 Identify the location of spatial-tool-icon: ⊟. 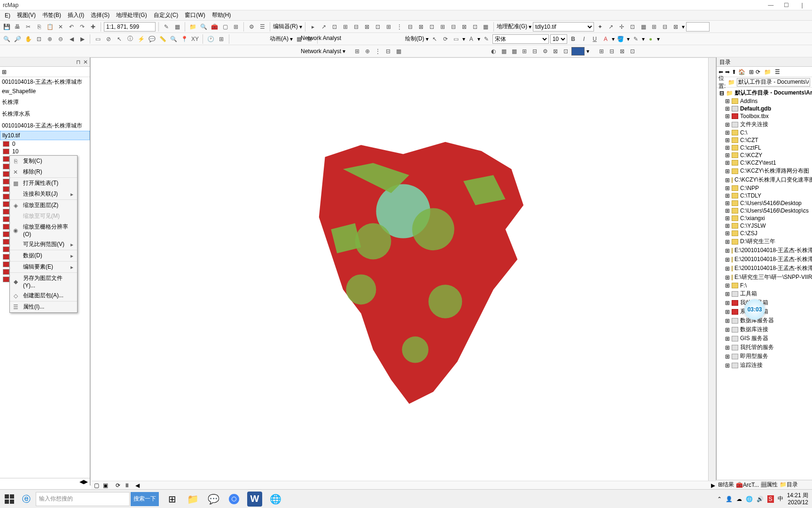
(535, 51).